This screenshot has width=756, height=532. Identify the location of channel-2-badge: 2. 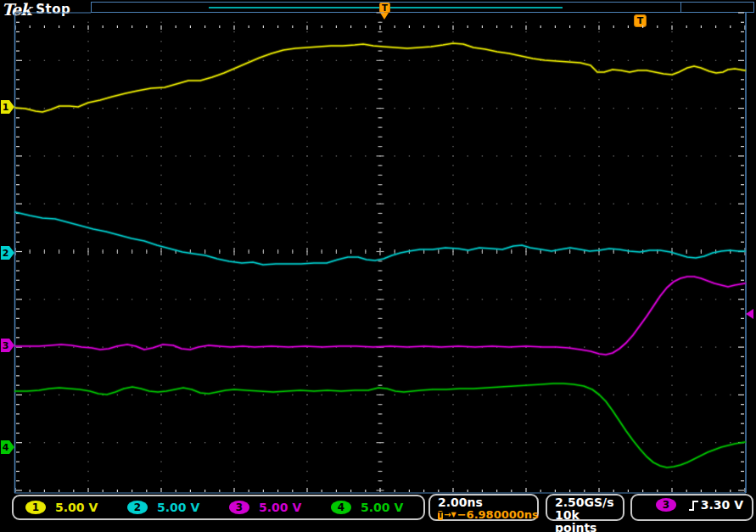
(137, 507).